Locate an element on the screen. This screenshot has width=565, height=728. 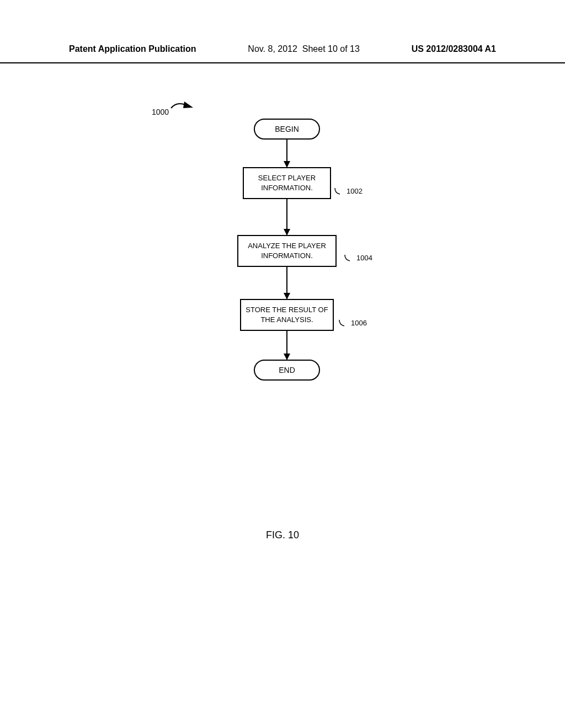
ref-label-1006: 1006 is located at coordinates (353, 323).